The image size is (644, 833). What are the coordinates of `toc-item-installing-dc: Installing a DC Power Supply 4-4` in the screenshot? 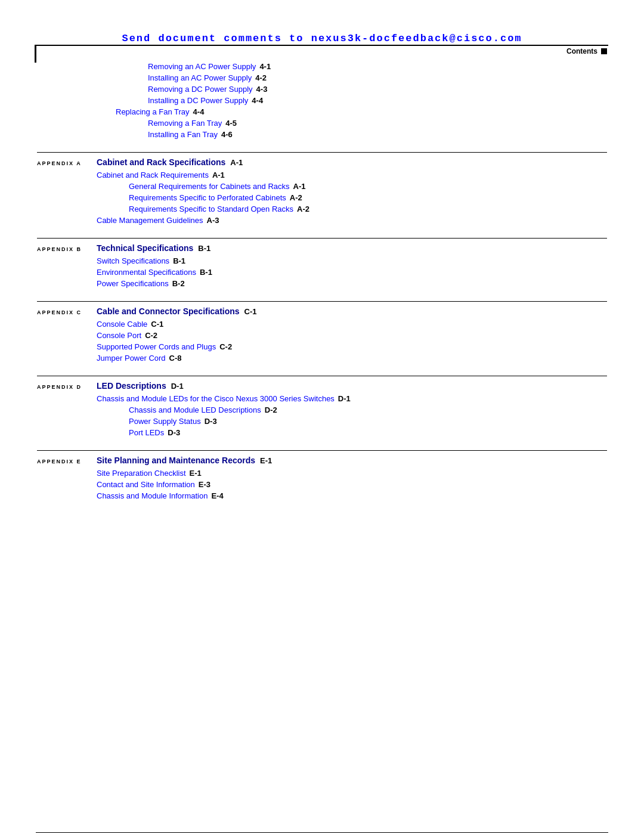 It's located at (342, 100).